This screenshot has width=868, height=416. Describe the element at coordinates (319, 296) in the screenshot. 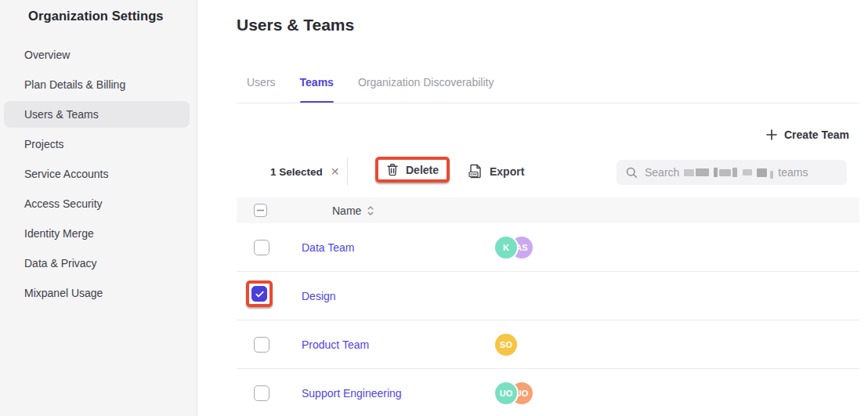

I see `team-name-link: Design` at that location.